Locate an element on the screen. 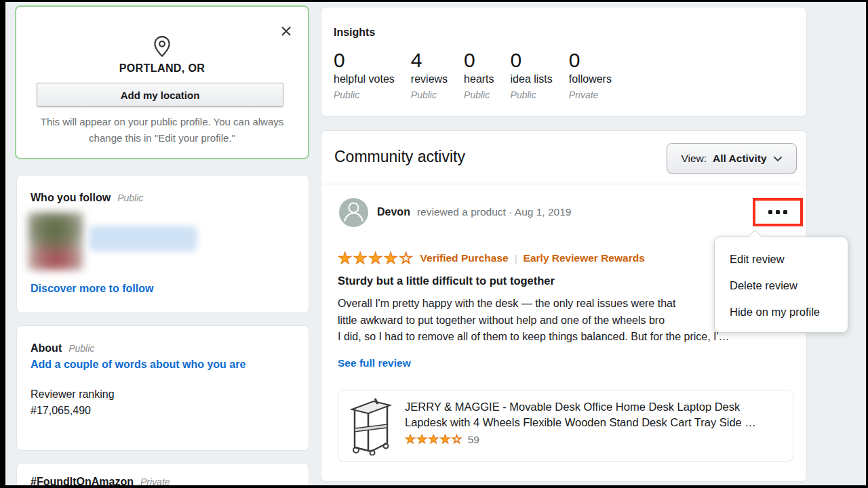 Image resolution: width=868 pixels, height=488 pixels. review-title: Sturdy but a little difficult to put tog… is located at coordinates (446, 281).